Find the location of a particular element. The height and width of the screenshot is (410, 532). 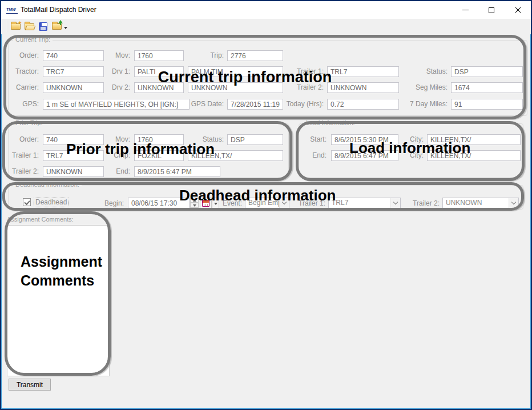

drv1-name-field is located at coordinates (235, 72).